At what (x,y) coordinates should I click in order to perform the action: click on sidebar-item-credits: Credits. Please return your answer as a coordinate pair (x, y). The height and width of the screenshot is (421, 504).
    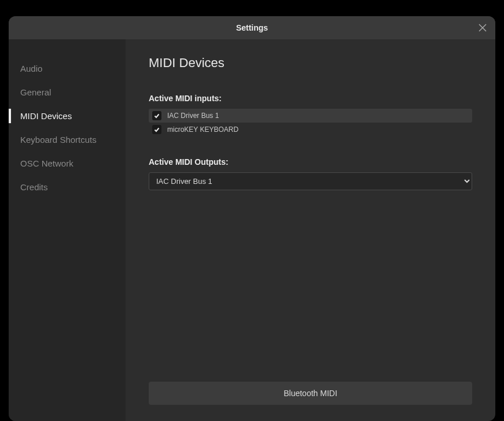
    Looking at the image, I should click on (67, 187).